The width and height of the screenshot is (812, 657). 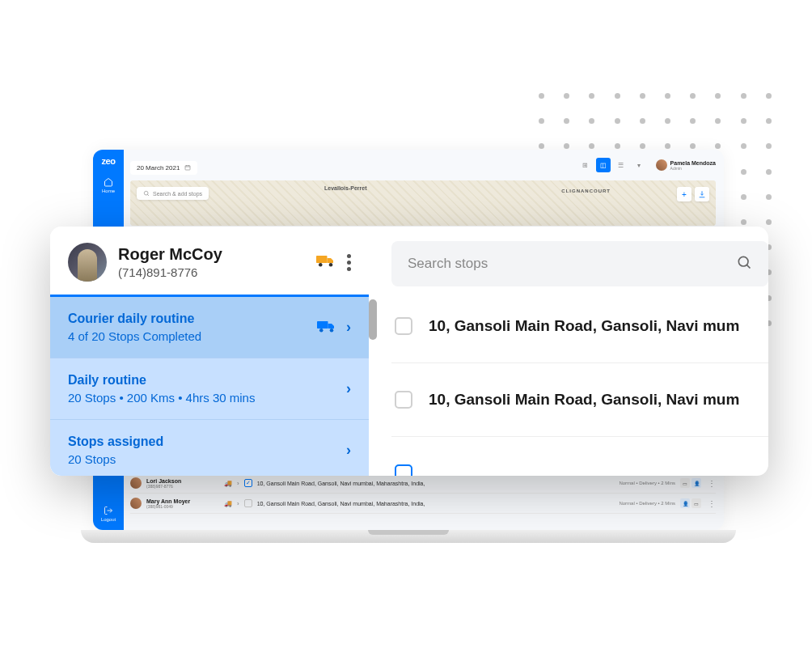 What do you see at coordinates (580, 383) in the screenshot?
I see `stops-list: 10, Gansoli Main Road, Gansoli, Navi mum…` at bounding box center [580, 383].